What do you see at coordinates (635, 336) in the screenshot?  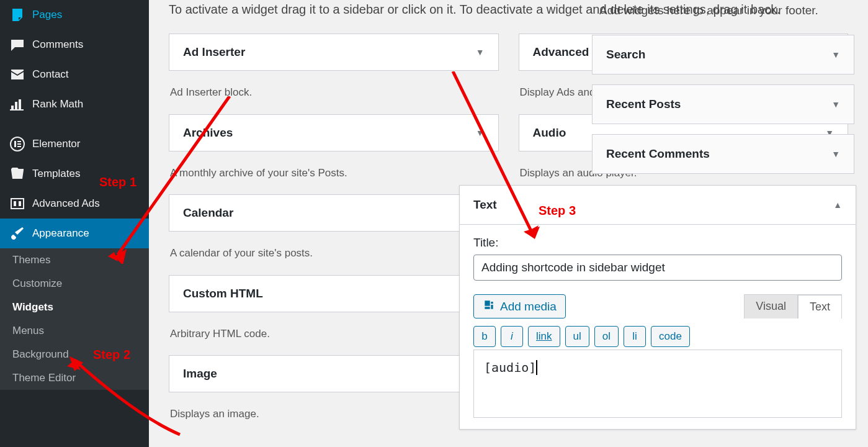 I see `li-button: li` at bounding box center [635, 336].